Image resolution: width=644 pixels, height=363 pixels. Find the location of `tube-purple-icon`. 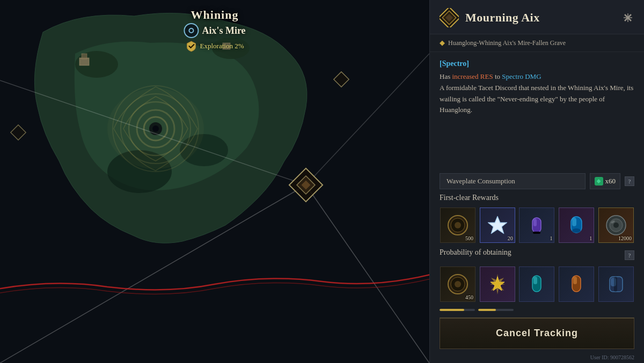

tube-purple-icon is located at coordinates (537, 225).